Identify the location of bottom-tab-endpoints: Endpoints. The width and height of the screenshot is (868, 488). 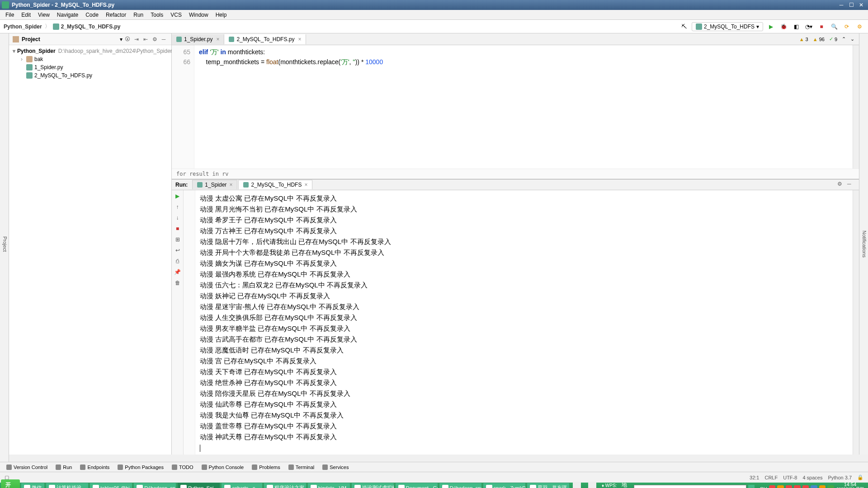
(95, 467).